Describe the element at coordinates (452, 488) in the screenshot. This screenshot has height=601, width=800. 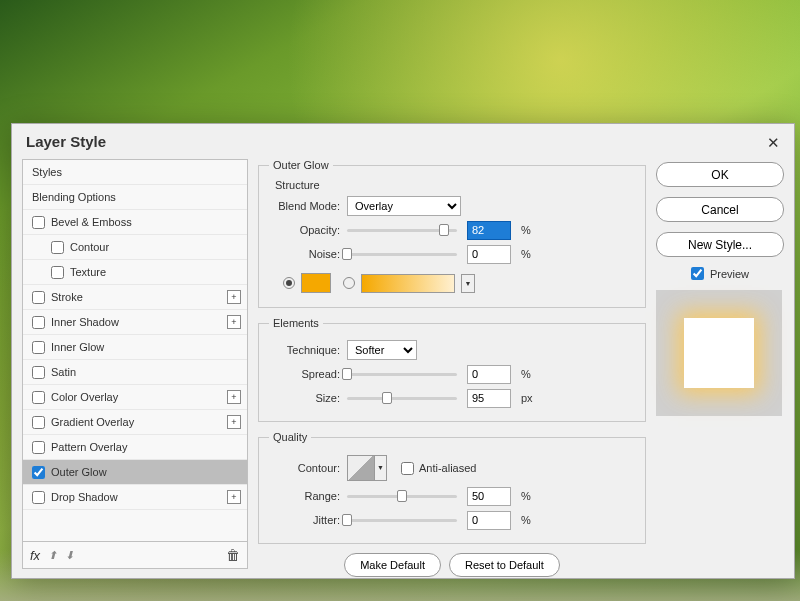
I see `quality-group: Quality Contour: ▼ Anti-aliased Range: %…` at that location.